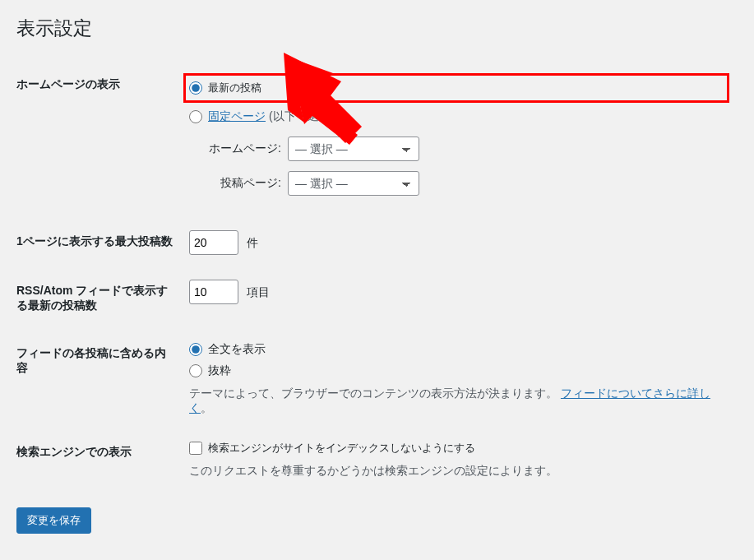 The height and width of the screenshot is (560, 754). What do you see at coordinates (196, 371) in the screenshot?
I see `radio-feed-excerpt` at bounding box center [196, 371].